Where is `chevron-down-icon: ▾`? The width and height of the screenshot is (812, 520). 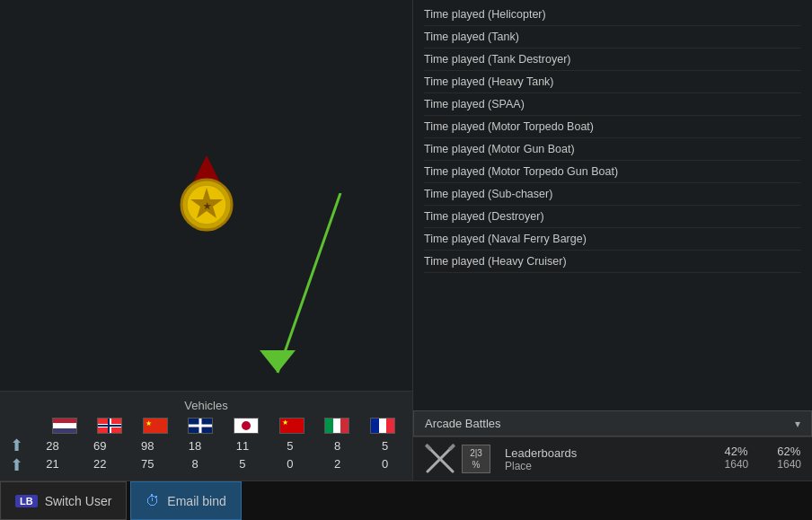
chevron-down-icon: ▾ is located at coordinates (798, 424).